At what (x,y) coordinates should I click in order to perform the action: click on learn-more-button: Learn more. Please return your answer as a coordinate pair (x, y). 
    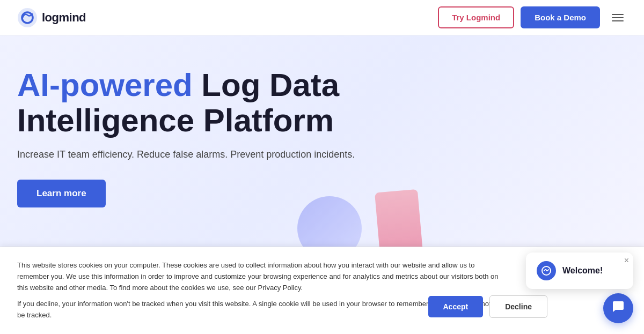
    Looking at the image, I should click on (61, 194).